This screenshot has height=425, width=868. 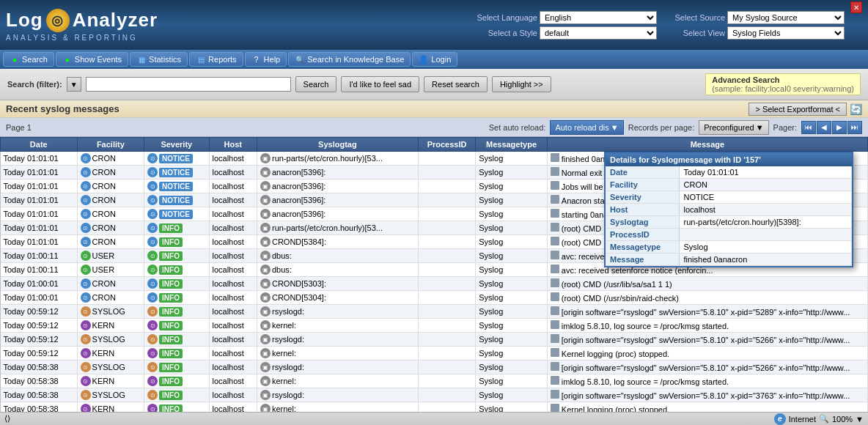 I want to click on cell-severity: ⊙ NOTICE, so click(x=177, y=214).